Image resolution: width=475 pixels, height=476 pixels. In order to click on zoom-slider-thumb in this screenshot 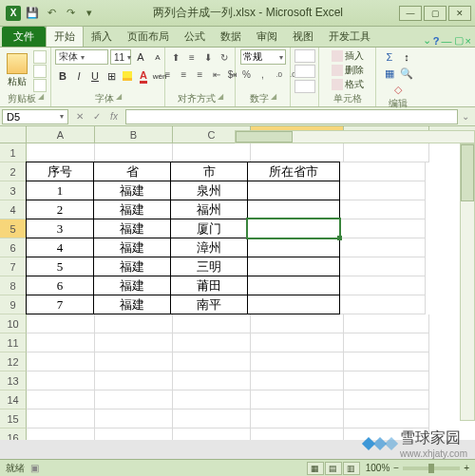, I will do `click(431, 468)`.